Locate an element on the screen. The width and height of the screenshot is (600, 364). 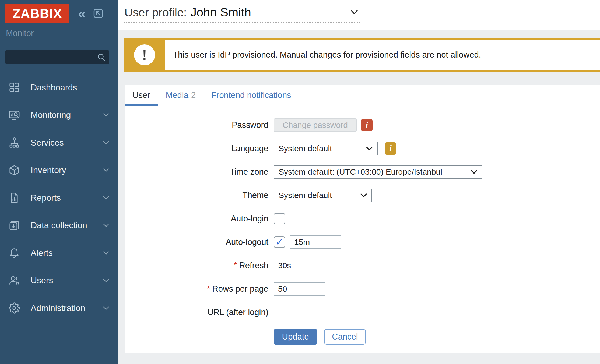
sidebar-item-inventory: Inventory is located at coordinates (59, 171).